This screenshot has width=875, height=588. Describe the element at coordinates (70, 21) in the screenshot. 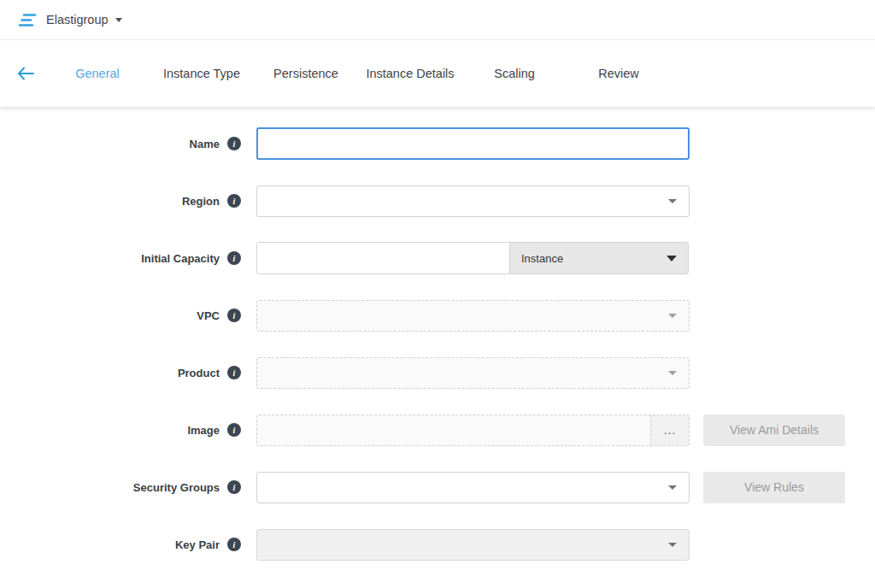

I see `brand-switcher: Elastigroup` at that location.